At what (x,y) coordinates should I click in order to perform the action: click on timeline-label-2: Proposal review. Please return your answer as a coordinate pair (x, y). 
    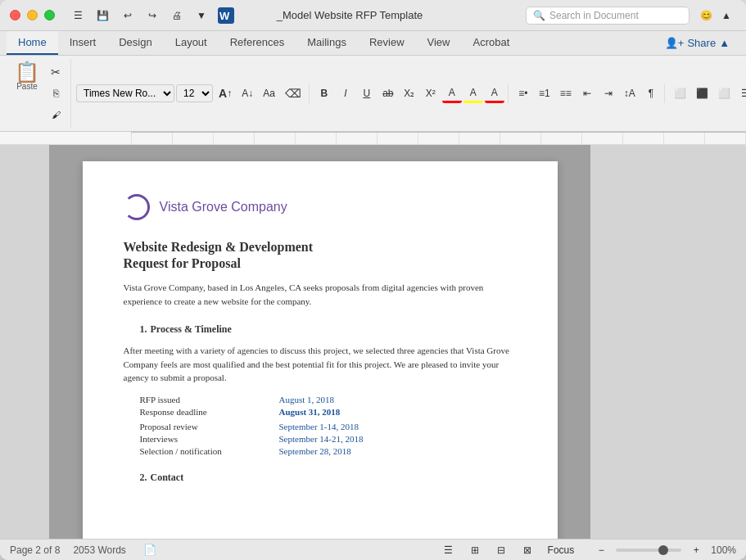
    Looking at the image, I should click on (193, 427).